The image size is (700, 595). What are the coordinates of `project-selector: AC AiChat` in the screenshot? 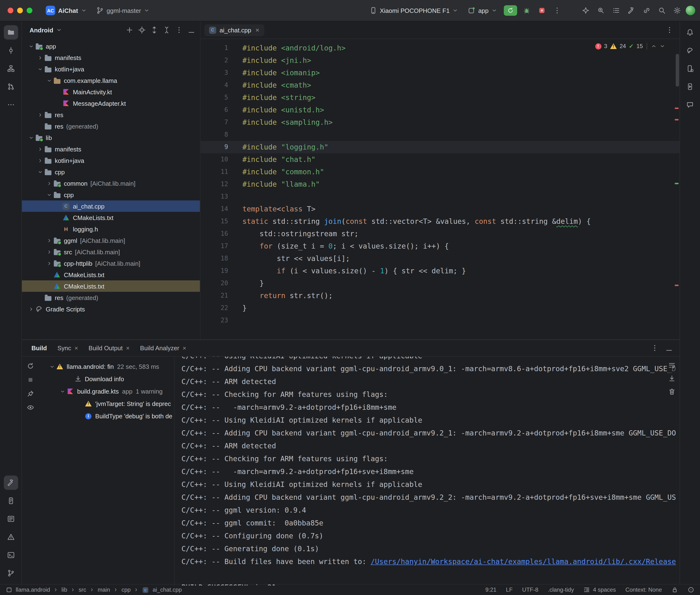 It's located at (66, 10).